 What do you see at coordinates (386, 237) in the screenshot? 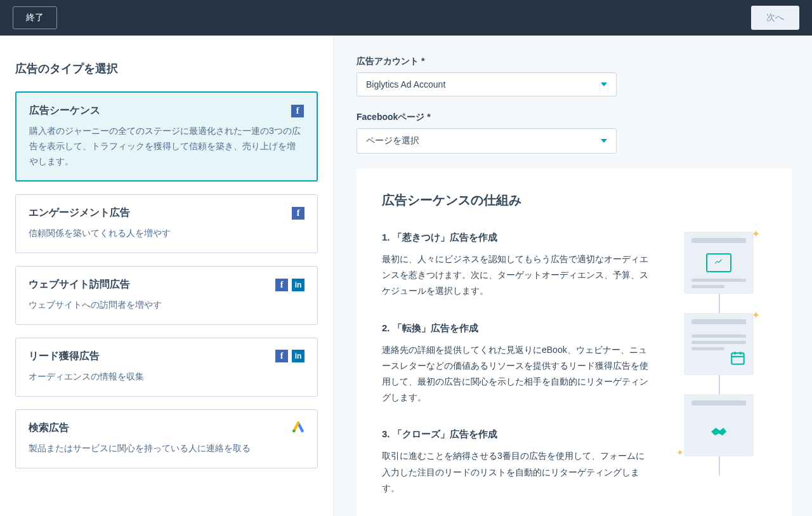
I see `step-num: 1.` at bounding box center [386, 237].